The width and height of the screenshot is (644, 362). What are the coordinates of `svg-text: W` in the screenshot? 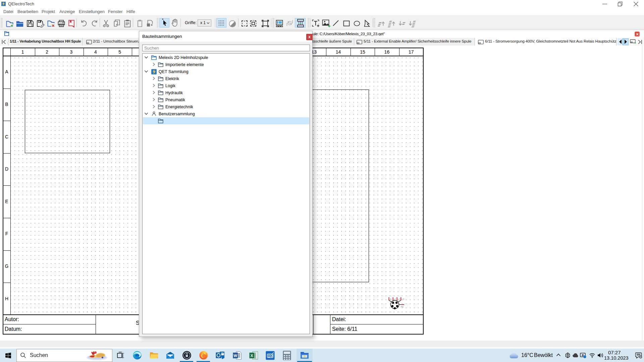 It's located at (235, 356).